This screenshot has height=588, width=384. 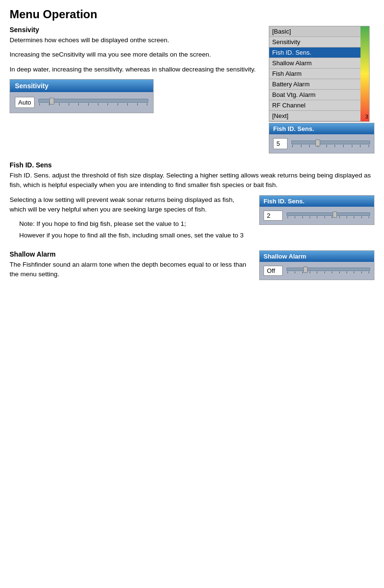 What do you see at coordinates (82, 86) in the screenshot?
I see `sensitivity-widget-title: Sensitivity` at bounding box center [82, 86].